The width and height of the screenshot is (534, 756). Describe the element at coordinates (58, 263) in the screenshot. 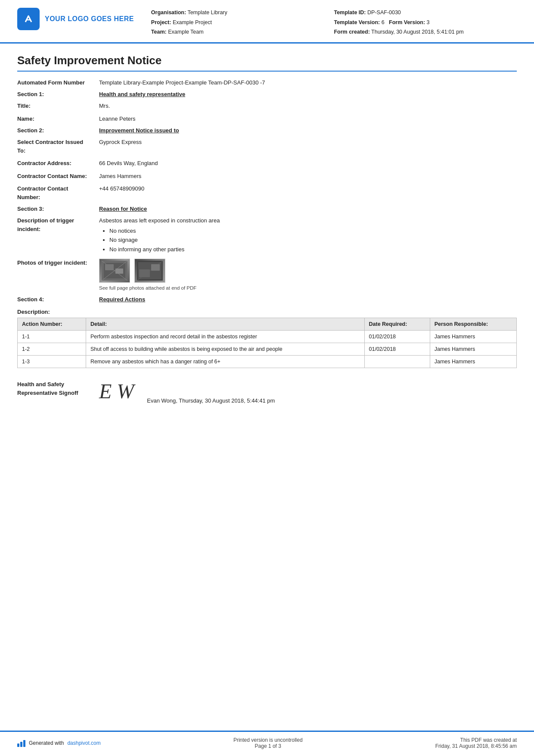

I see `photos-label: Photos of trigger incident:` at that location.